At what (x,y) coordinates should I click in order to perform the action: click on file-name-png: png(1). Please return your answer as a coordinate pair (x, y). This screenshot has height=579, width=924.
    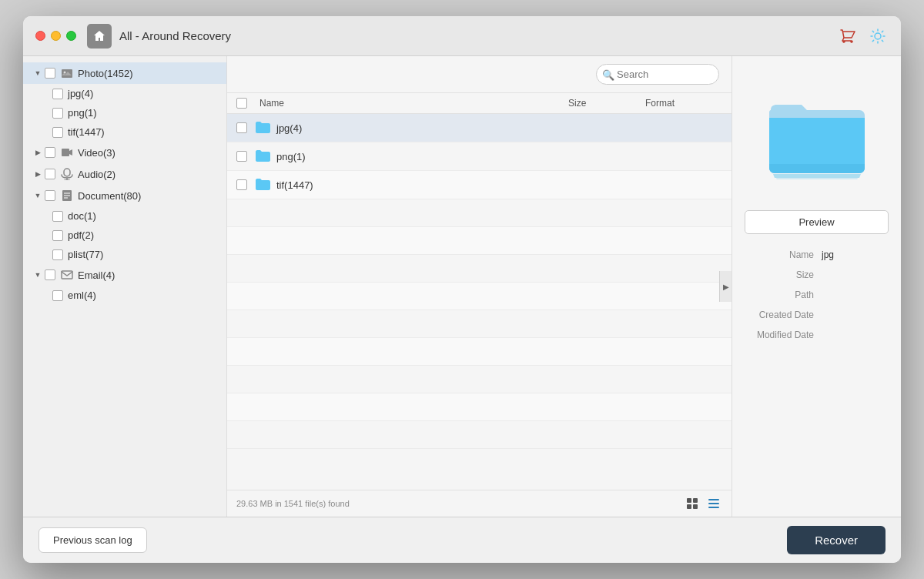
    Looking at the image, I should click on (422, 157).